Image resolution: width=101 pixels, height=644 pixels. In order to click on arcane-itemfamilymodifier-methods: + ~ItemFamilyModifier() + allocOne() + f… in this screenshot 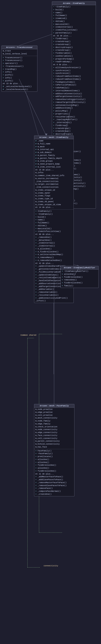, I will do `click(80, 278)`.